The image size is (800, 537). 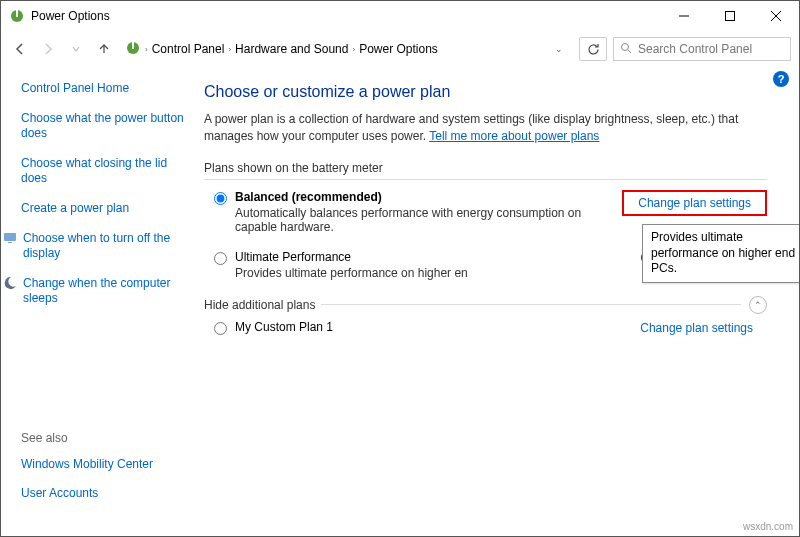 What do you see at coordinates (10, 238) in the screenshot?
I see `monitor-icon` at bounding box center [10, 238].